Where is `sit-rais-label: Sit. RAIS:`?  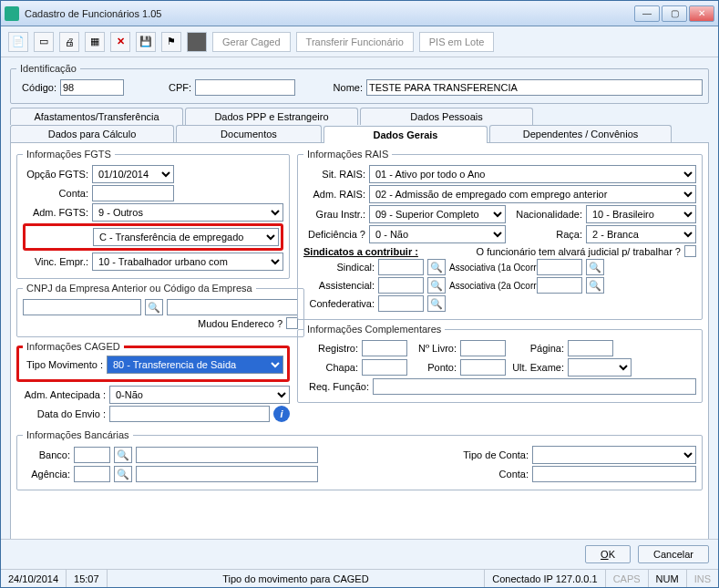 sit-rais-label: Sit. RAIS: is located at coordinates (334, 174).